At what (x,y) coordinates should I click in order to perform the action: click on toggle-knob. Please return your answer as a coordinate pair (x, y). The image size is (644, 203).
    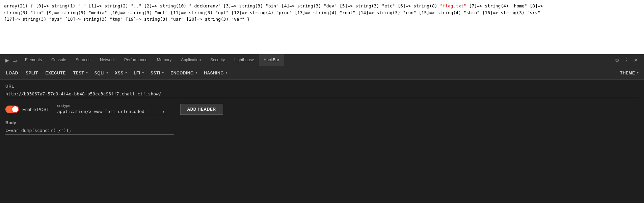
    Looking at the image, I should click on (15, 109).